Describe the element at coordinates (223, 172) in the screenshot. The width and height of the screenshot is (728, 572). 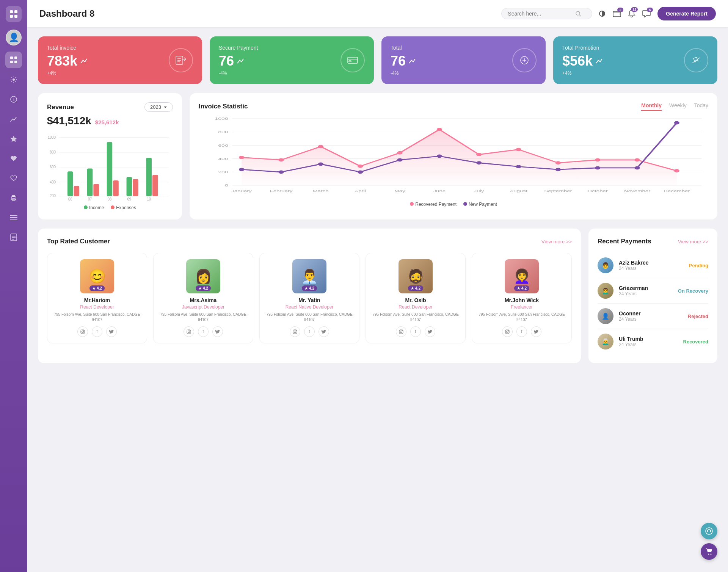
I see `svg-text: 200` at that location.